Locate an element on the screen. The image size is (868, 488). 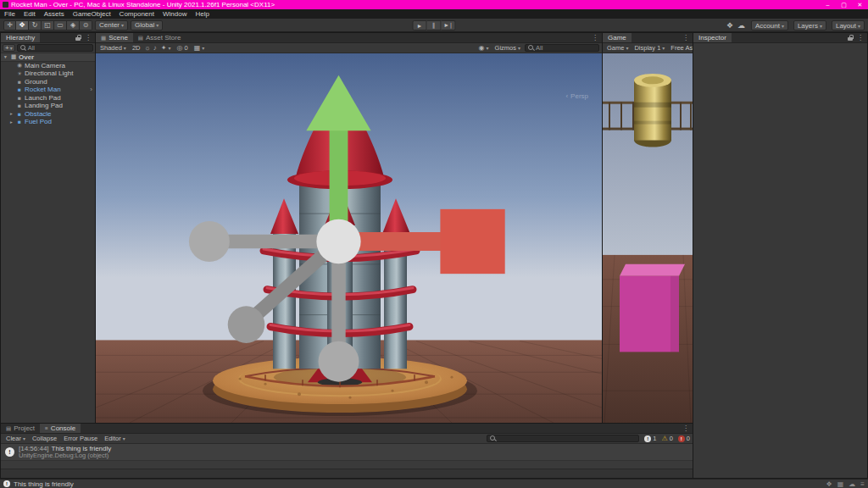
eye-icon: ◎ is located at coordinates (180, 47).